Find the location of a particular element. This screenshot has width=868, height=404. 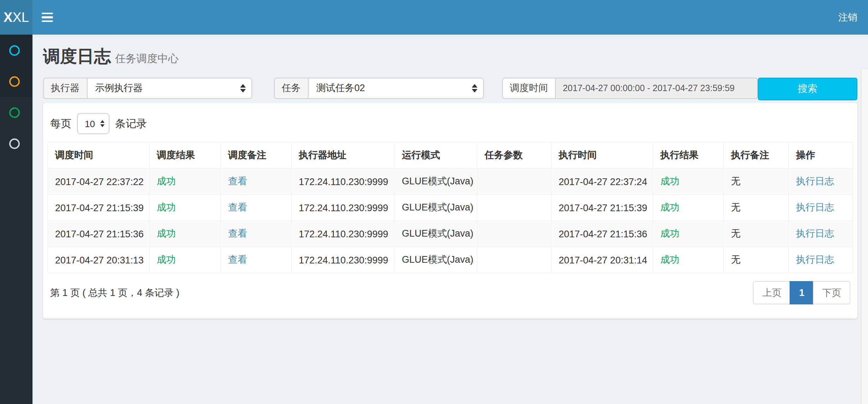

col-header-trigger-result: 调度结果 is located at coordinates (185, 155).